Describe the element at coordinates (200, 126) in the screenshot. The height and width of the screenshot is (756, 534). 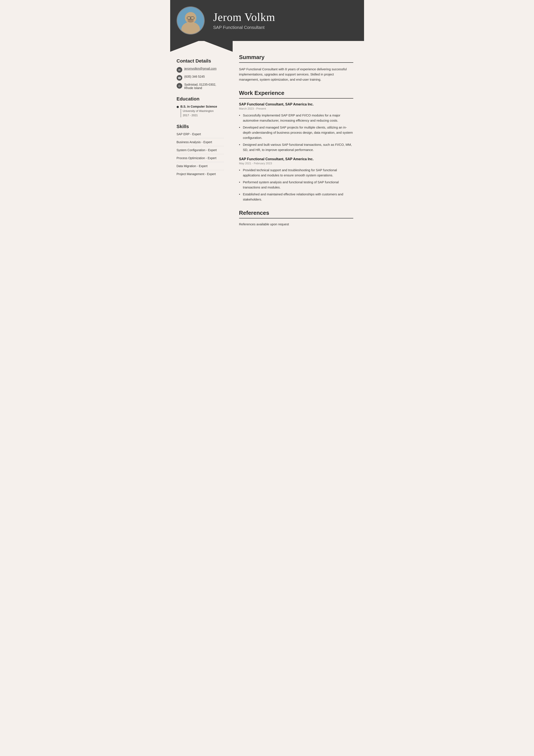
I see `skills-title: Skills` at that location.